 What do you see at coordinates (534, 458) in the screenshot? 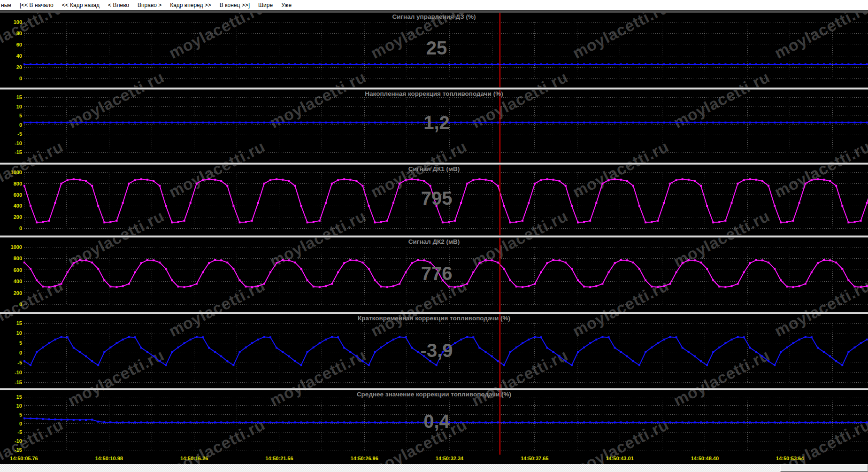
I see `time-label: 14:50:37.65` at bounding box center [534, 458].